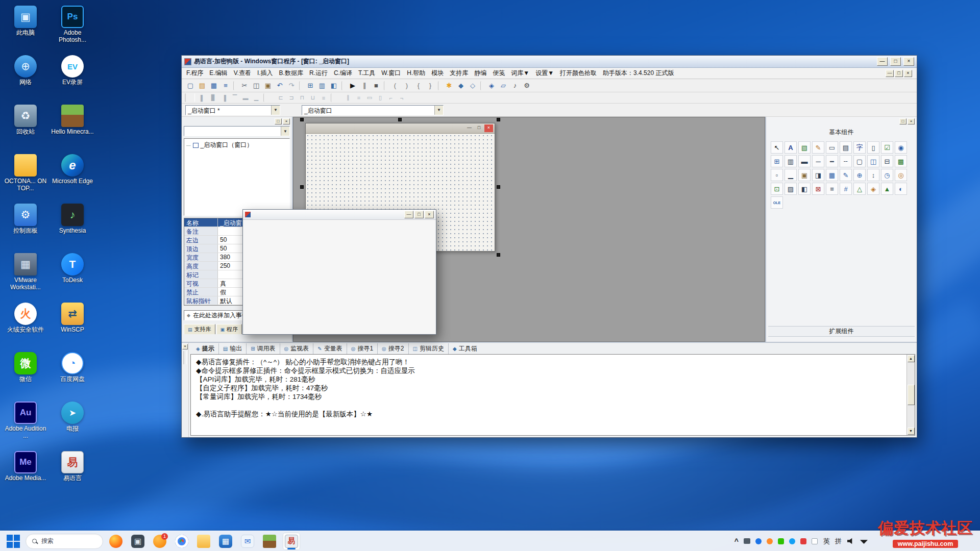 The width and height of the screenshot is (980, 551). What do you see at coordinates (205, 349) in the screenshot?
I see `panel-tab: ◈ 提示` at bounding box center [205, 349].